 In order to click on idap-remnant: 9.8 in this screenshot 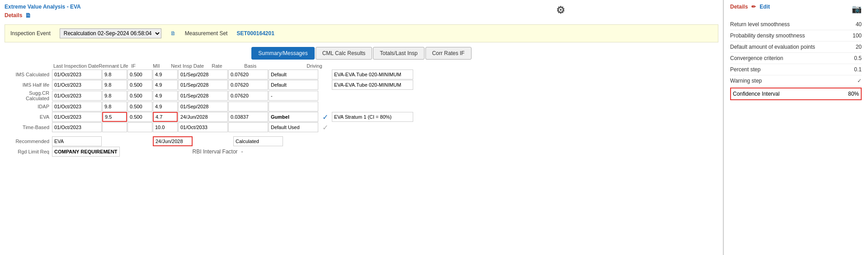, I will do `click(115, 107)`.